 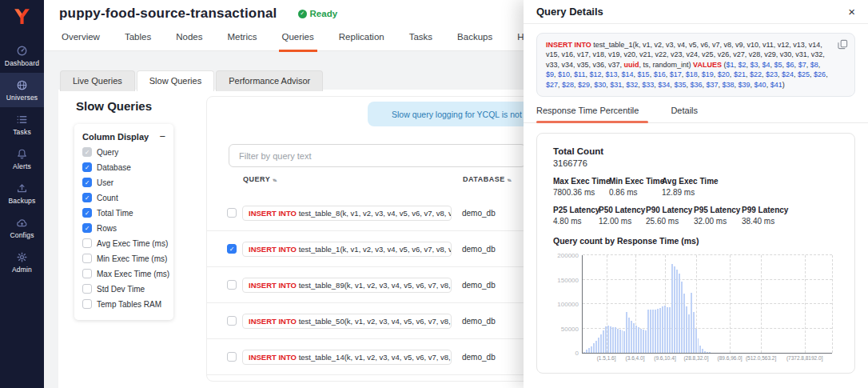 What do you see at coordinates (87, 228) in the screenshot?
I see `checkbox-rows` at bounding box center [87, 228].